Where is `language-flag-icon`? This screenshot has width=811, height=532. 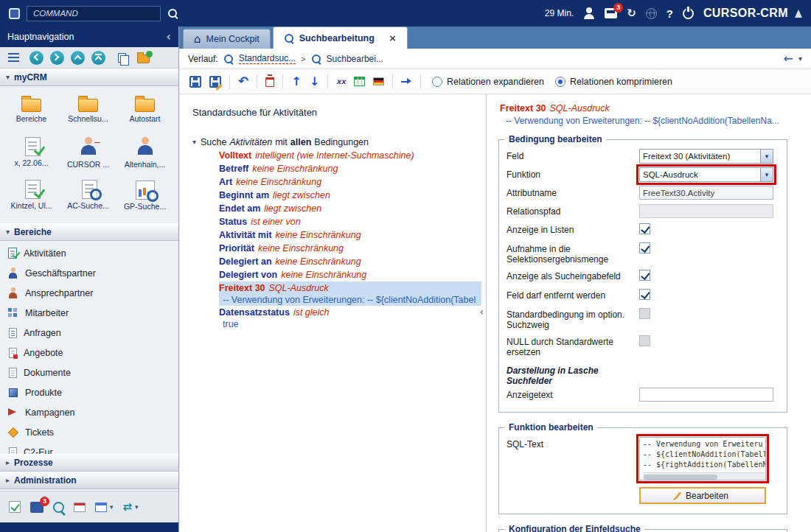
language-flag-icon is located at coordinates (379, 81).